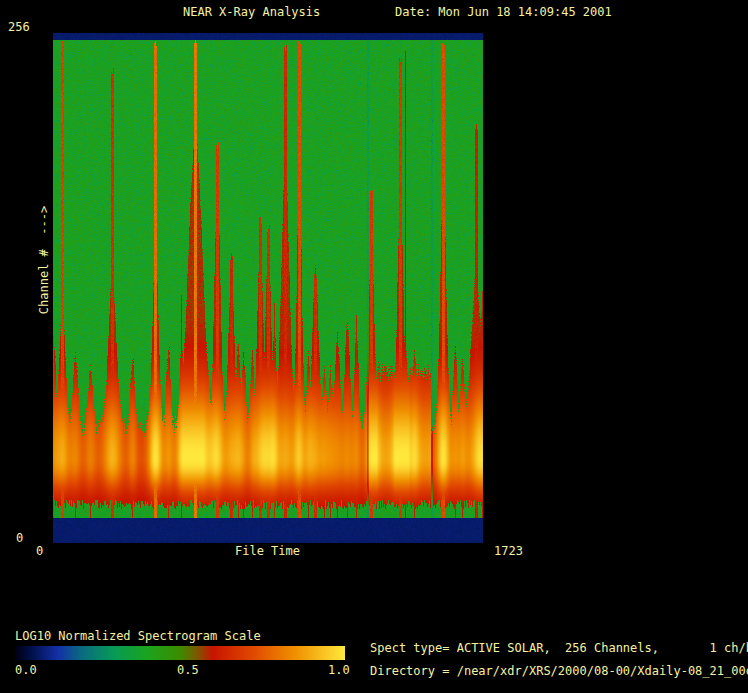 The width and height of the screenshot is (748, 693). I want to click on y-axis-max-label: 256, so click(19, 27).